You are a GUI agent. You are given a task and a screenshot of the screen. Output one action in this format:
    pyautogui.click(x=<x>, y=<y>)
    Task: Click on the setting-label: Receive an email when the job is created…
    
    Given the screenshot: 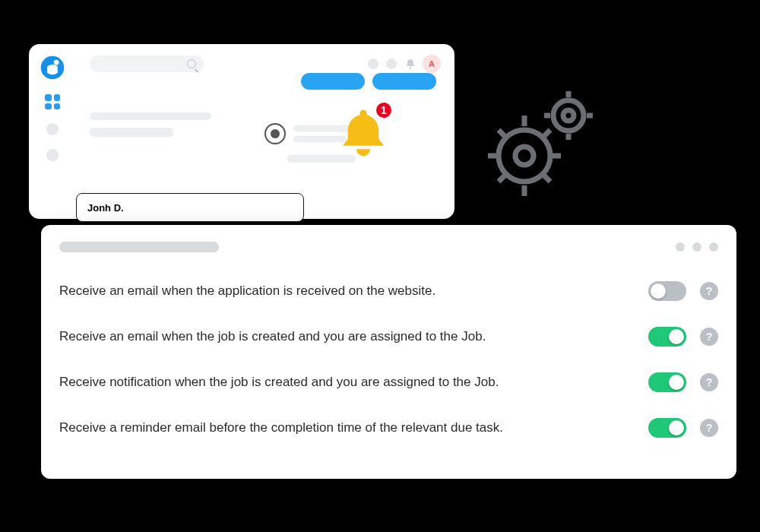 What is the action you would take?
    pyautogui.click(x=347, y=337)
    